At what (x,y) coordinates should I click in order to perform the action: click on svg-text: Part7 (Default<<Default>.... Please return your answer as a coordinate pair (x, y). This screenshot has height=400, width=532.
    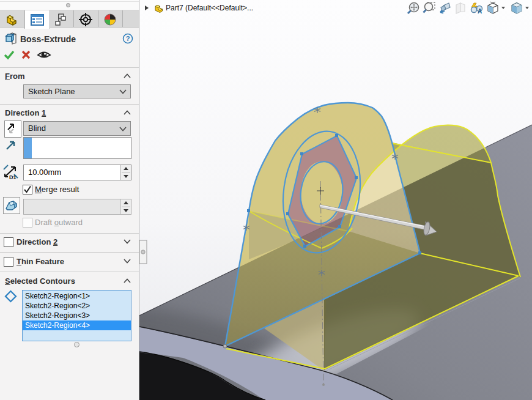
    Looking at the image, I should click on (209, 8).